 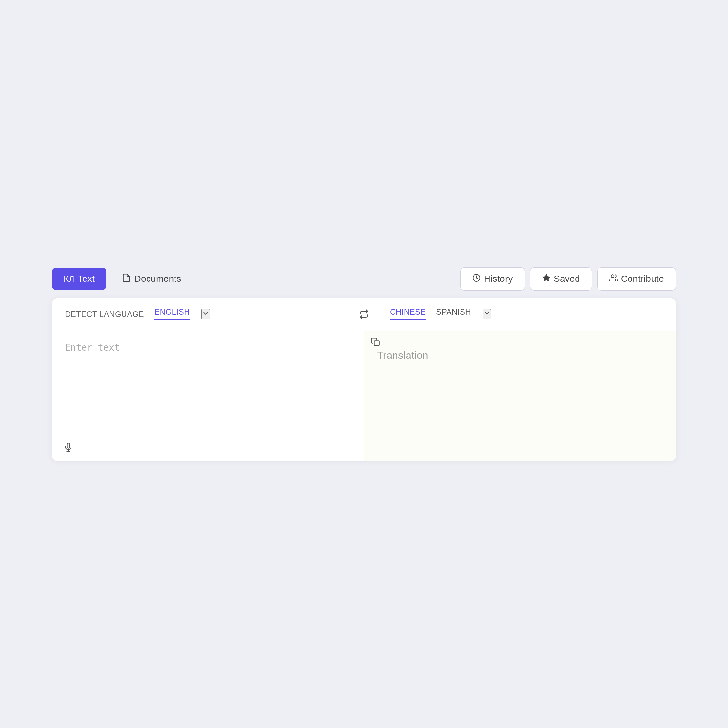 I want to click on tab-documents: Documents, so click(x=151, y=279).